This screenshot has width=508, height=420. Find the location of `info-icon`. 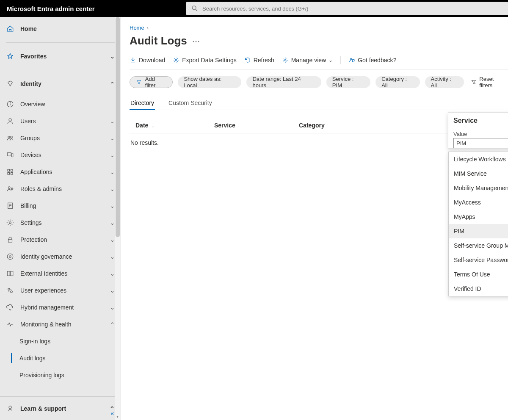

info-icon is located at coordinates (10, 104).